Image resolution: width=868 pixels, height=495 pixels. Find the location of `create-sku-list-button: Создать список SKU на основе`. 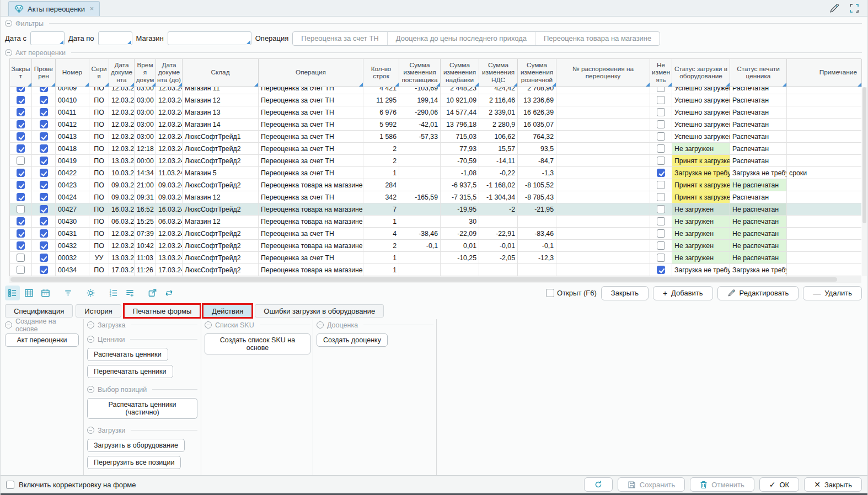

create-sku-list-button: Создать список SKU на основе is located at coordinates (258, 344).